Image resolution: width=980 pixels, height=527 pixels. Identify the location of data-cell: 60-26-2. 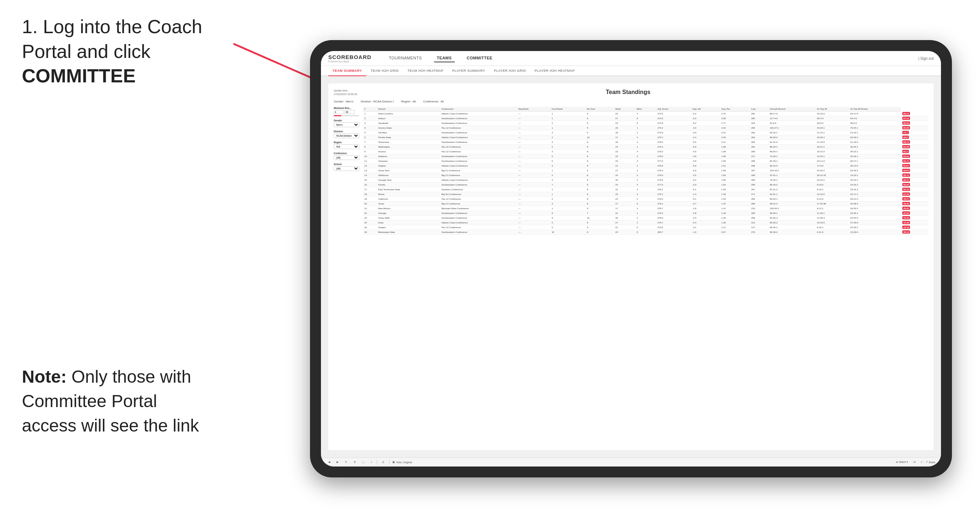
(875, 137).